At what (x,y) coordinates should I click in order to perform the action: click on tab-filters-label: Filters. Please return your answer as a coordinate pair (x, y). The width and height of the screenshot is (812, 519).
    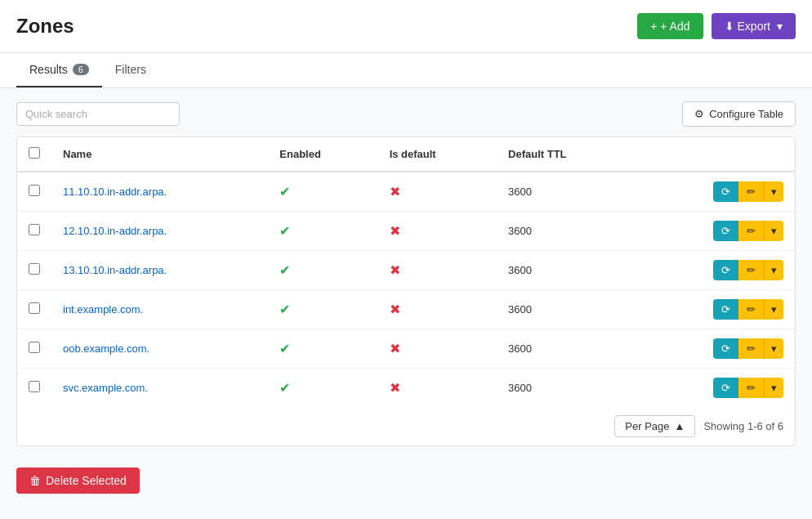
    Looking at the image, I should click on (131, 69).